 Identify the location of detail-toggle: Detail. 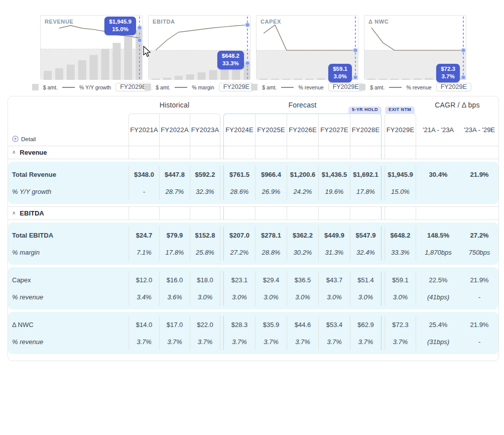
(24, 139).